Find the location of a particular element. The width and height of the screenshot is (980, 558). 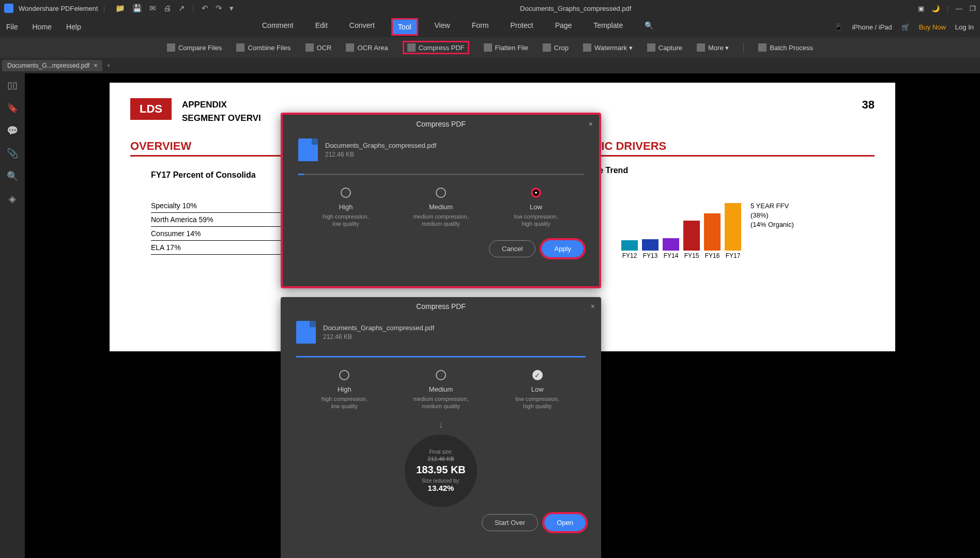

minimize-icon: — is located at coordinates (959, 8).